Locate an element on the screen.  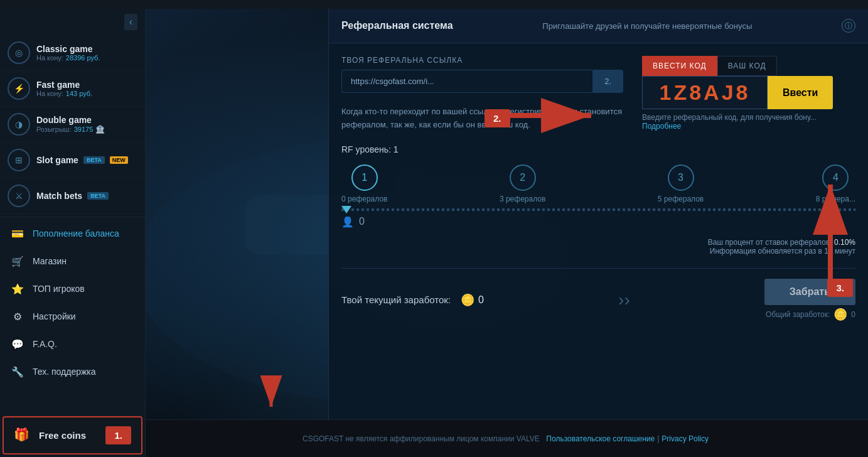
sidebar-item-free-coins: 🎁 Free coins 1. is located at coordinates (73, 436).